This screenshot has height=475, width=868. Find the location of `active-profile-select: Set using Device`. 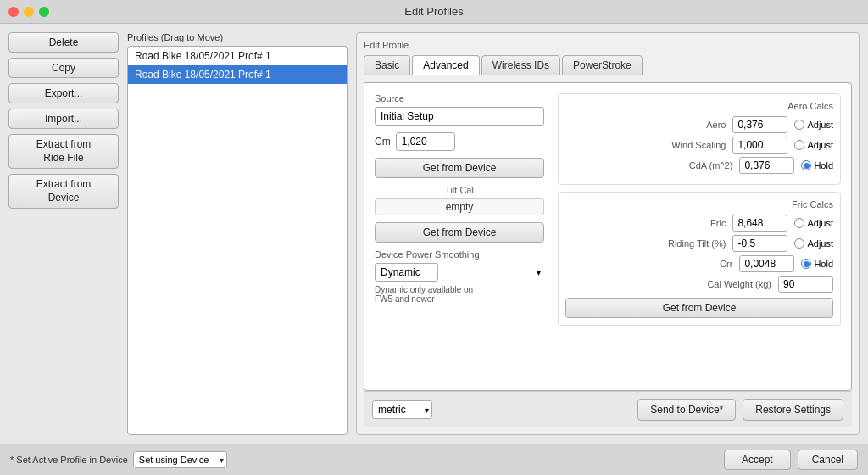

active-profile-select: Set using Device is located at coordinates (180, 460).